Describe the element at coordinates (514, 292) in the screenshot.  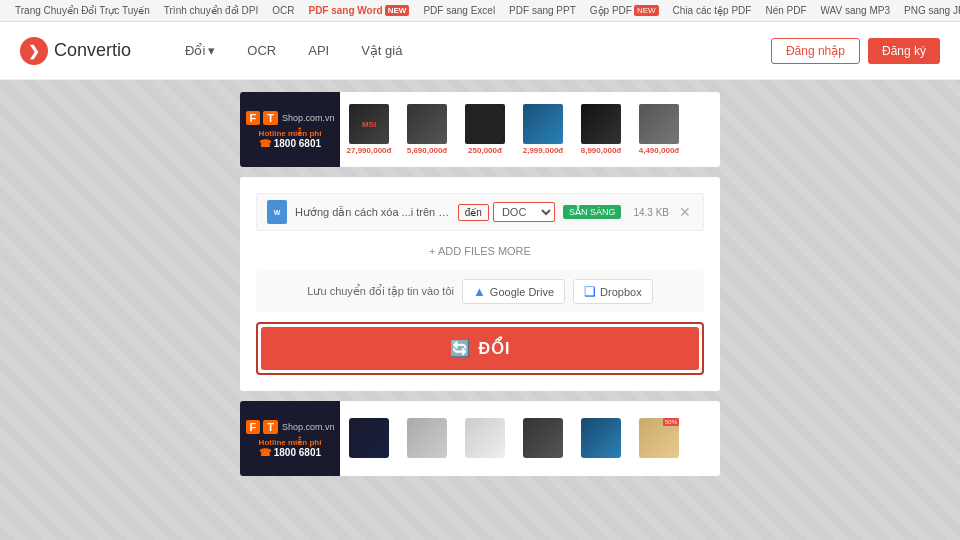
I see `google-drive-button: ▲ Google Drive` at that location.